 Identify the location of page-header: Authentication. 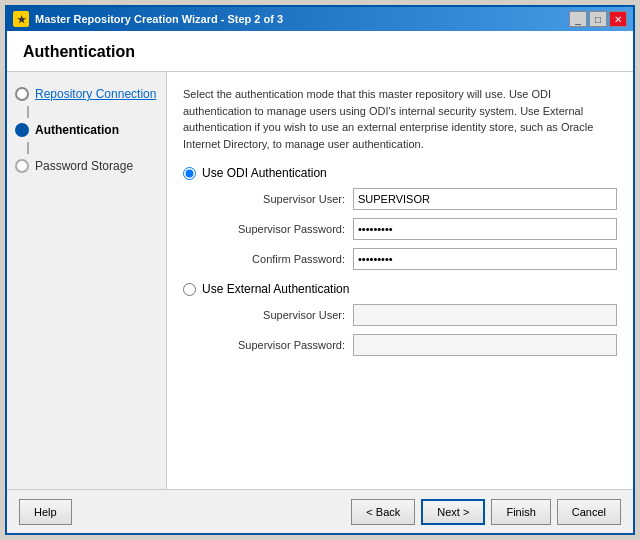
(320, 52).